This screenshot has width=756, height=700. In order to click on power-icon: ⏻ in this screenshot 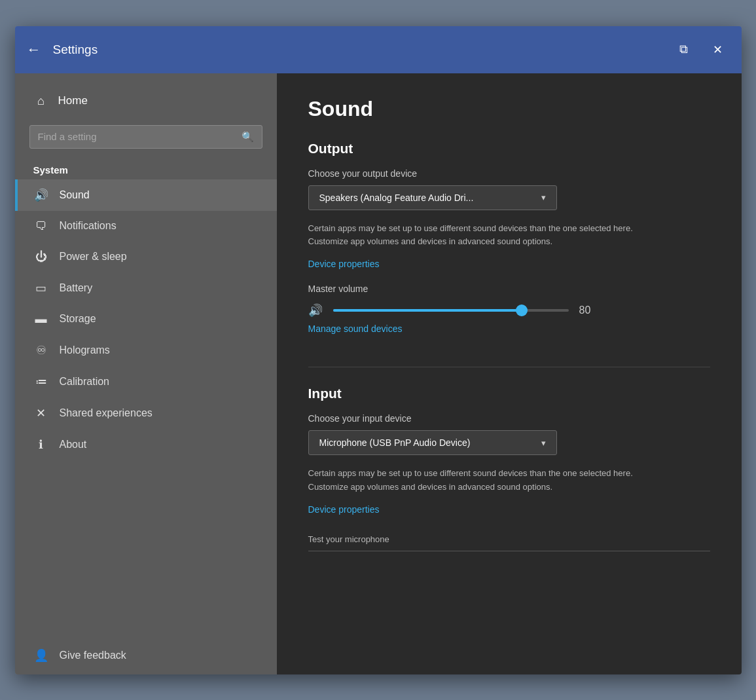, I will do `click(41, 257)`.